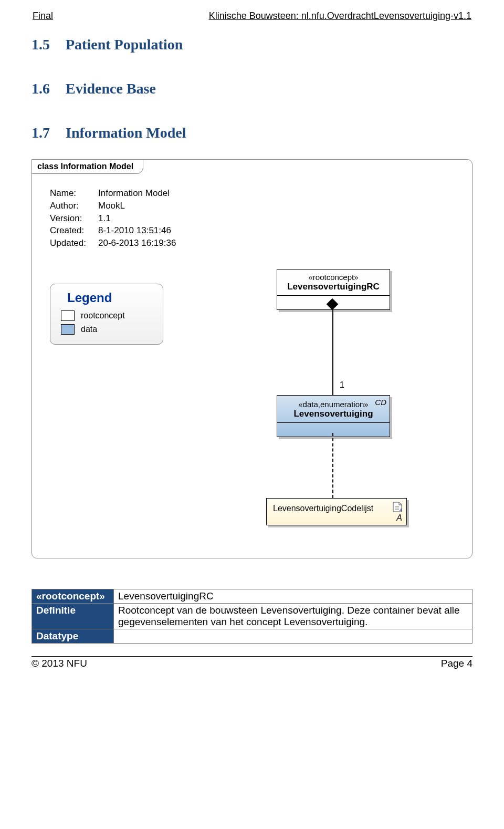  What do you see at coordinates (333, 416) in the screenshot?
I see `uml-class-data: CD «data,enumeration» Levensovertuiging` at bounding box center [333, 416].